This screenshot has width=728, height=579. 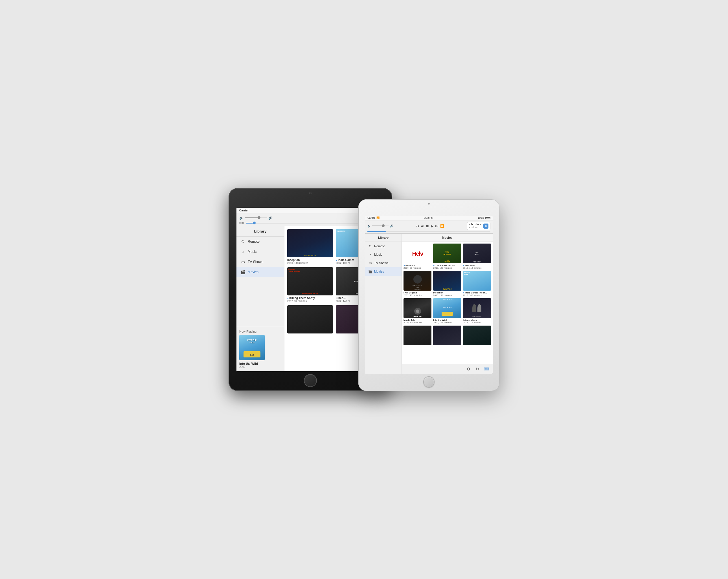 I want to click on sidebar-item-movies-white: 🎬 Movies, so click(x=383, y=271).